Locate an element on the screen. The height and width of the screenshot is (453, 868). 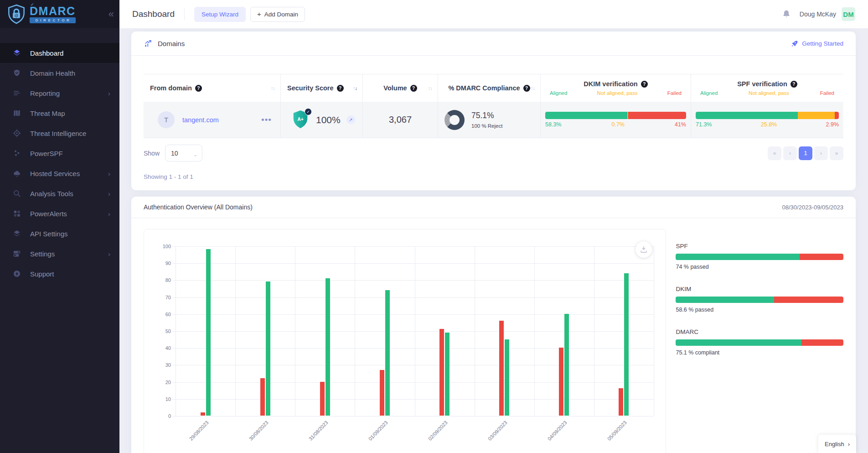
sidebar-item-support: Support is located at coordinates (60, 274).